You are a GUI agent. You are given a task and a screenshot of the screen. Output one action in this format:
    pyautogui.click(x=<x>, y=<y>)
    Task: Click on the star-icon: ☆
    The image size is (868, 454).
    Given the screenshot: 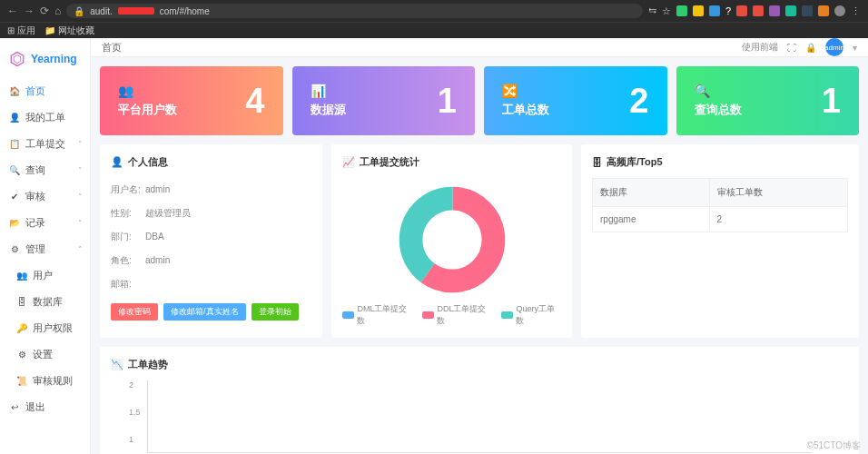 What is the action you would take?
    pyautogui.click(x=666, y=11)
    